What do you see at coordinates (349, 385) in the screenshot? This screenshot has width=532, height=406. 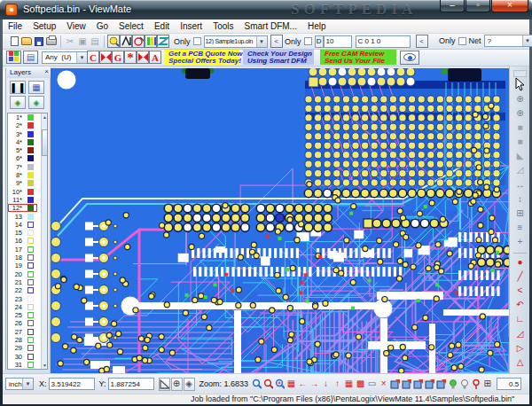 I see `step-prev-button: ▦` at bounding box center [349, 385].